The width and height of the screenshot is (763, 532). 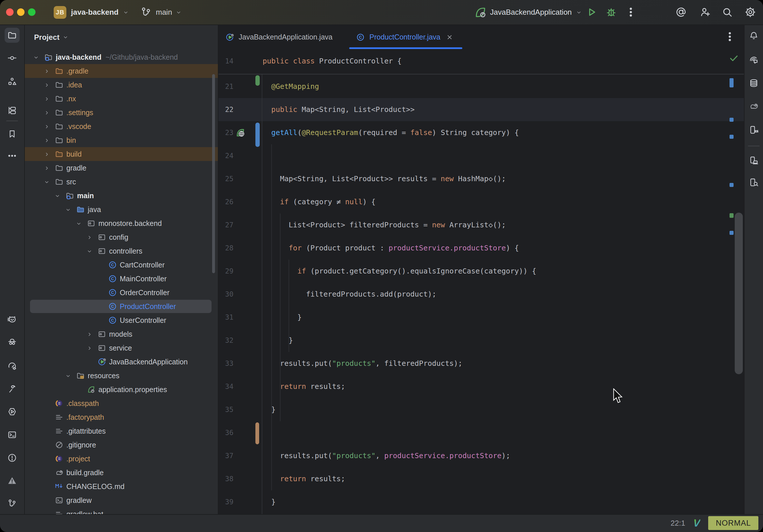 I want to click on debug-button, so click(x=611, y=12).